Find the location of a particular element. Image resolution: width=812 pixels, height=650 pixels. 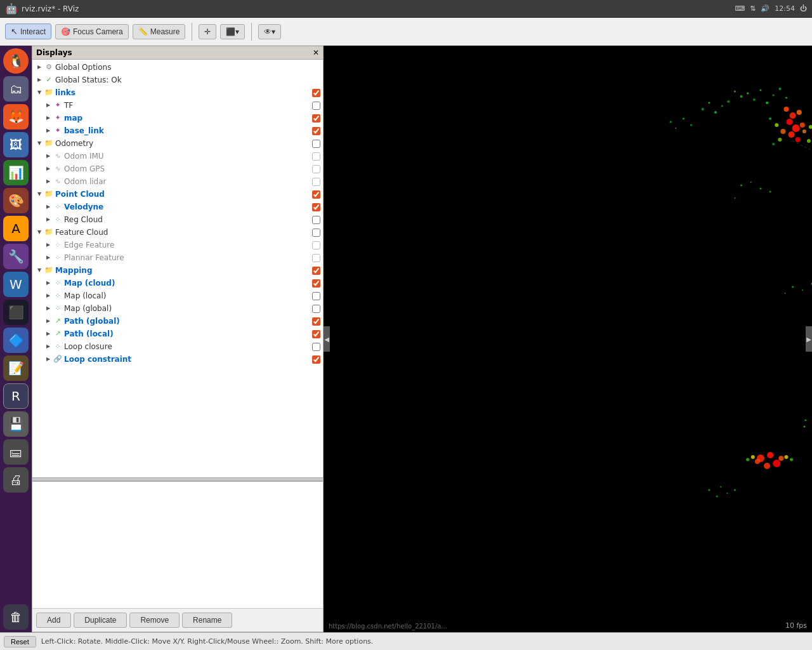

tree-item-odom-lidar: ▶ ∿ Odom lidar is located at coordinates (178, 182).